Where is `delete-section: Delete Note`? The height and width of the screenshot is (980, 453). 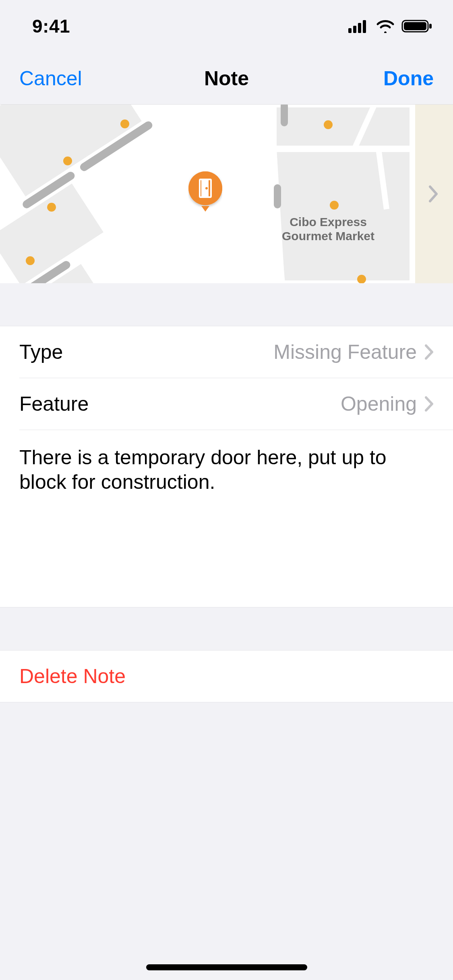 delete-section: Delete Note is located at coordinates (226, 676).